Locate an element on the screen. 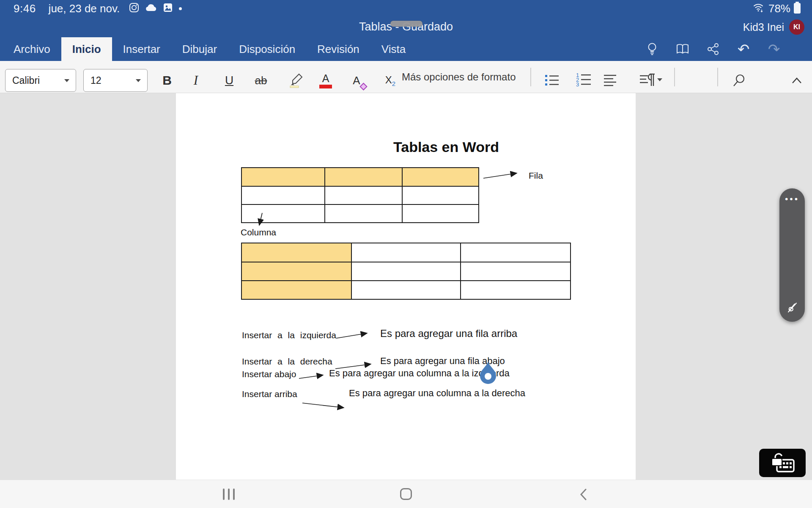  battery-icon is located at coordinates (797, 8).